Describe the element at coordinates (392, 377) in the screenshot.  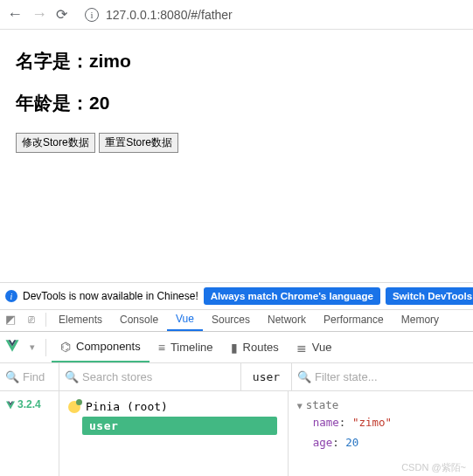
I see `filter-state-input` at that location.